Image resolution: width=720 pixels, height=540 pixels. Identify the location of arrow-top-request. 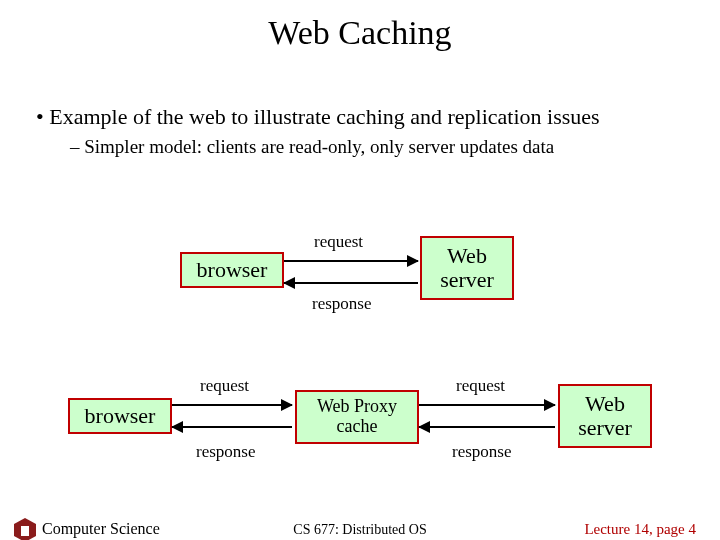
(351, 261).